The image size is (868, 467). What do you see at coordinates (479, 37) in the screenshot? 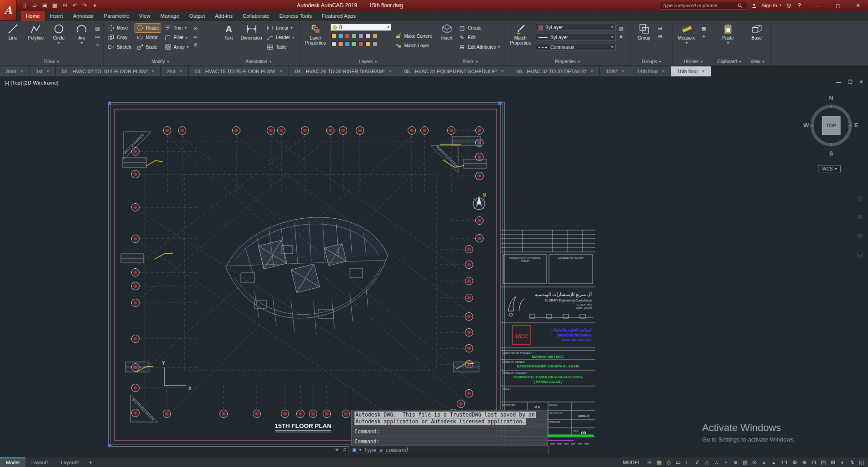
I see `edit-block-button: ✎Edit` at bounding box center [479, 37].